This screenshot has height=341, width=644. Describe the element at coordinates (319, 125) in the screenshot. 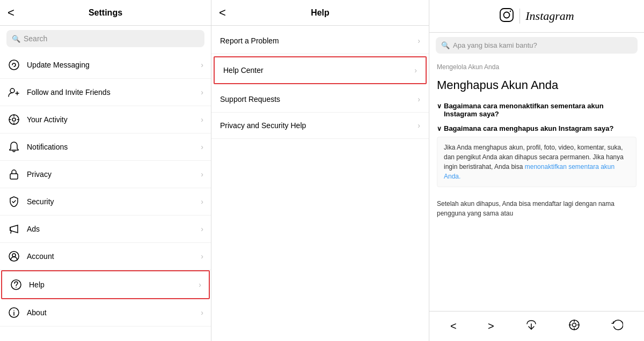

I see `help-item-label-privacy-security-help: Privacy and Security Help` at that location.